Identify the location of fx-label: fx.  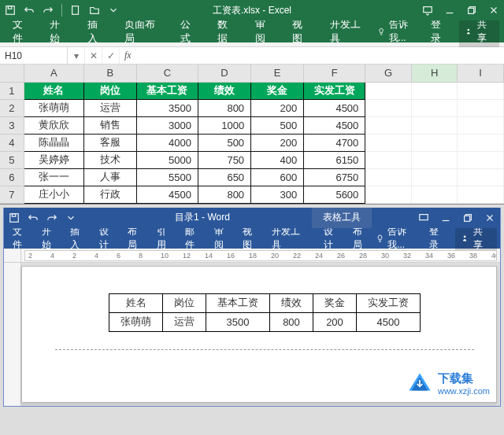
(128, 55).